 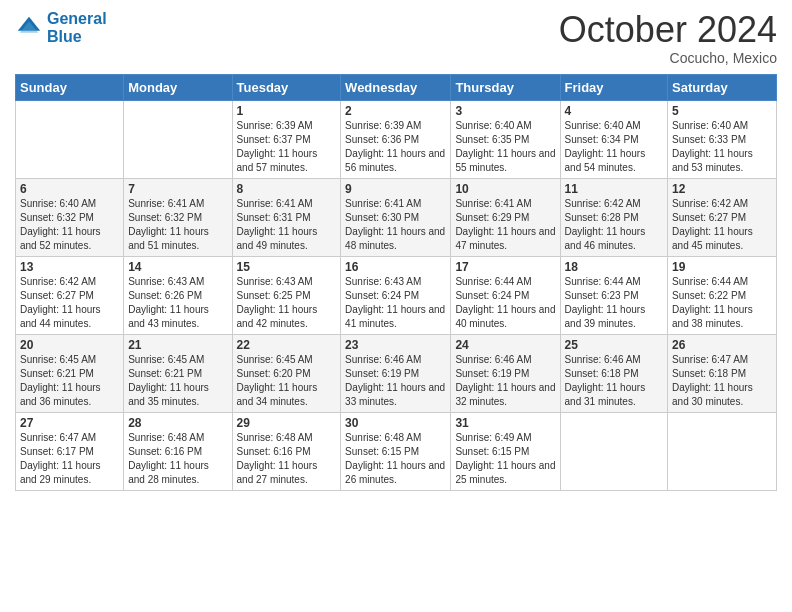 What do you see at coordinates (287, 225) in the screenshot?
I see `day-info: Sunrise: 6:41 AM Sunset: 6:31 PM Dayligh…` at bounding box center [287, 225].